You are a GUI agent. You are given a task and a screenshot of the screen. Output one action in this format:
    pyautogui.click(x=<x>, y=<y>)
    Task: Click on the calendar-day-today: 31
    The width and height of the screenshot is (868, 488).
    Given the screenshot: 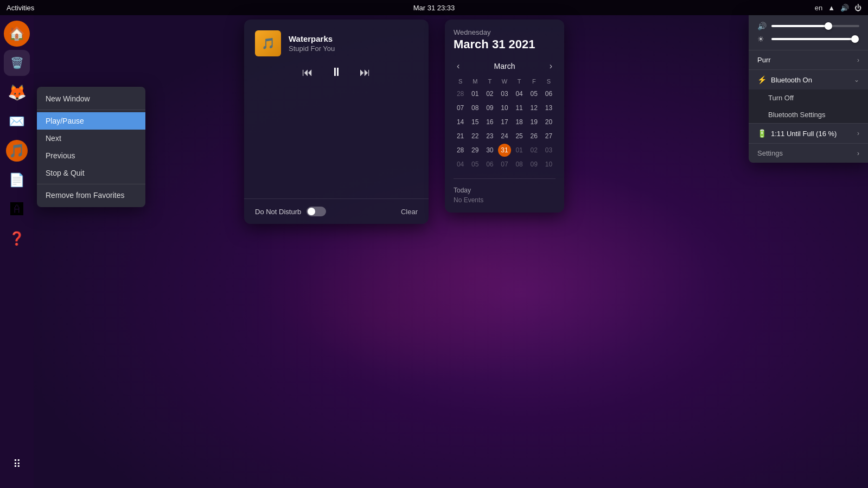 What is the action you would take?
    pyautogui.click(x=505, y=150)
    